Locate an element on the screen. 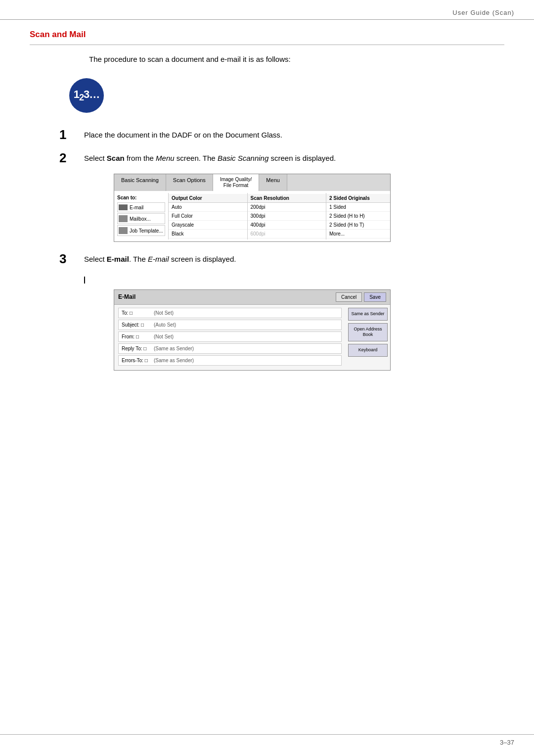 The width and height of the screenshot is (534, 756). scan-to-label: Scan to: is located at coordinates (141, 198).